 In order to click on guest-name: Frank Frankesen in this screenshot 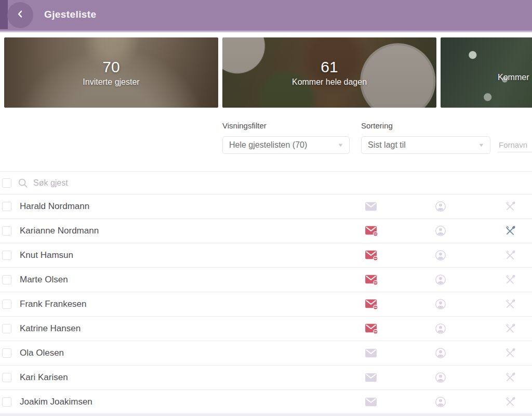, I will do `click(53, 304)`.